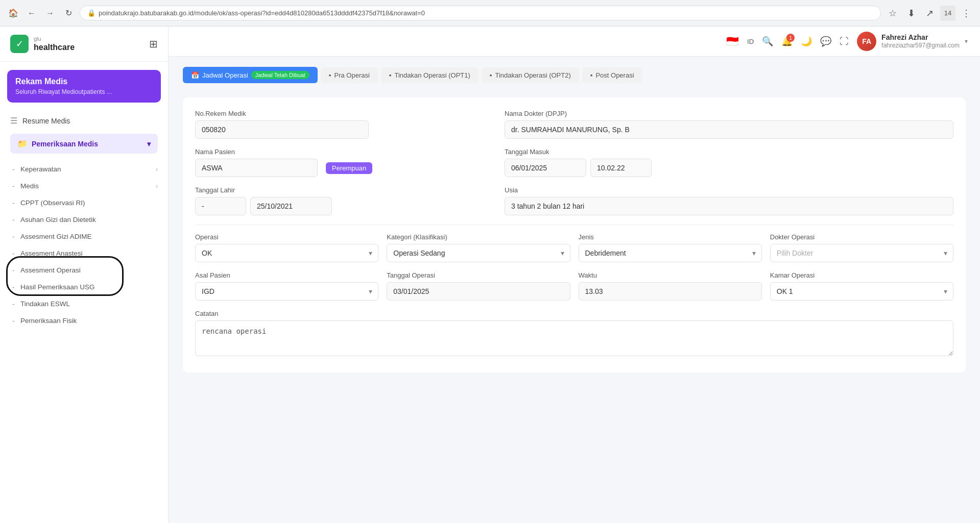  Describe the element at coordinates (291, 206) in the screenshot. I see `tanggal-lahir-input2` at that location.